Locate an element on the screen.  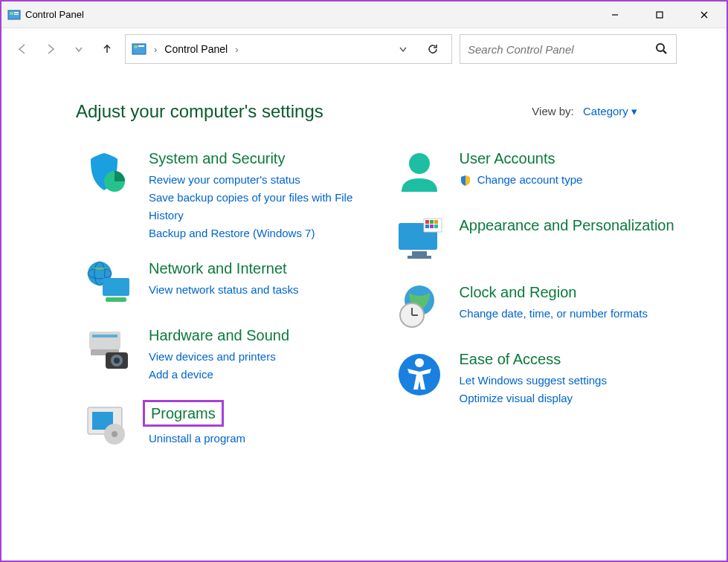
refresh-button is located at coordinates (433, 49).